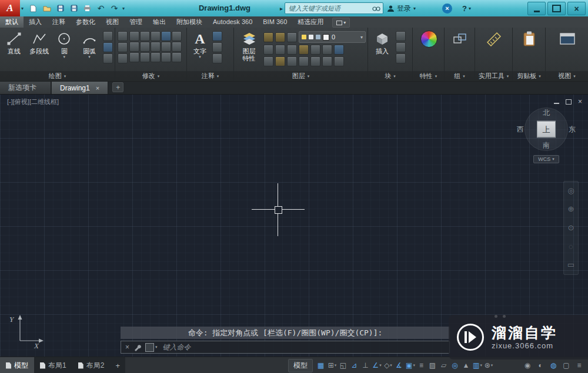  Describe the element at coordinates (268, 38) in the screenshot. I see `layer-off-icon` at that location.